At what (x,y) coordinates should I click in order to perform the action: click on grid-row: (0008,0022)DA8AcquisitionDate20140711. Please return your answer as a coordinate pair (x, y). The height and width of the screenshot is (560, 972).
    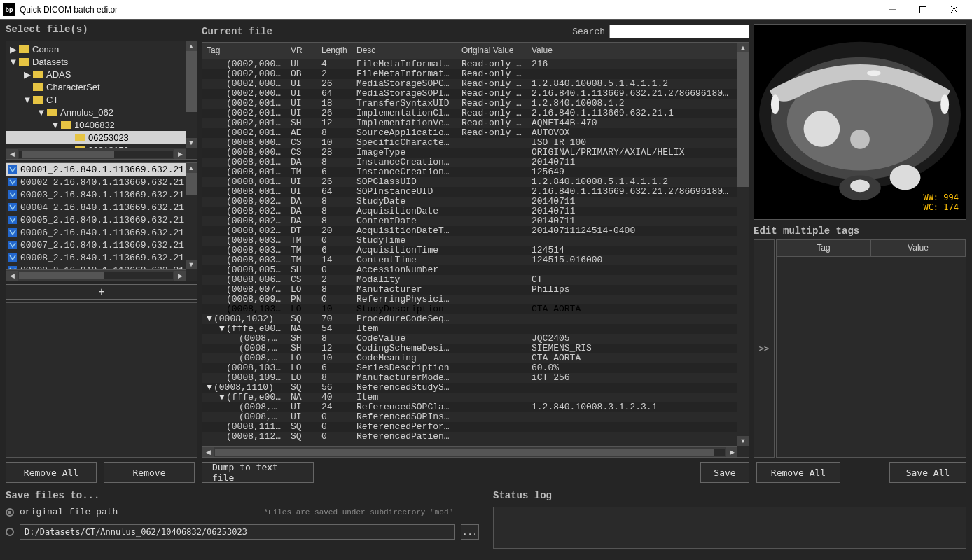
    Looking at the image, I should click on (470, 211).